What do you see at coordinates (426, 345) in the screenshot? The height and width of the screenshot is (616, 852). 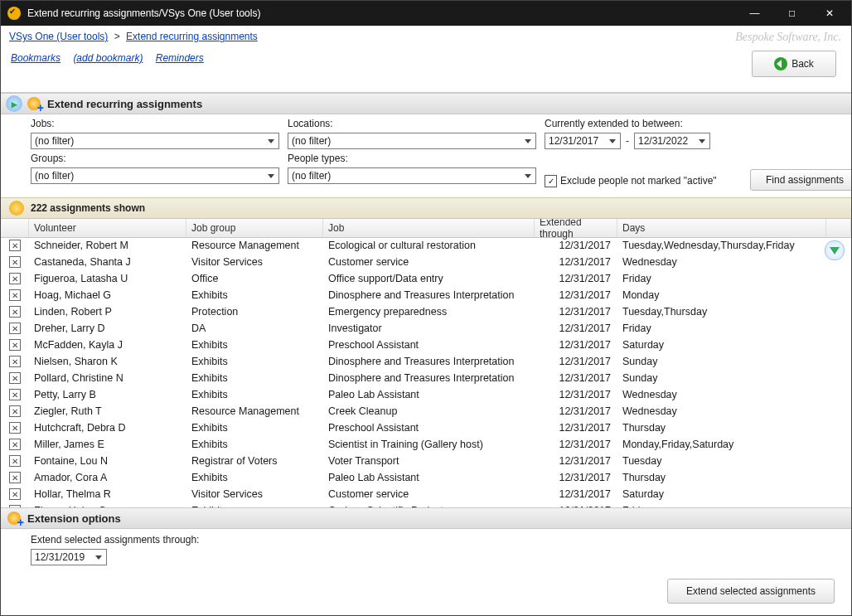 I see `table-row: ✕McFadden, Kayla JExhibitsPreschool Assi…` at bounding box center [426, 345].